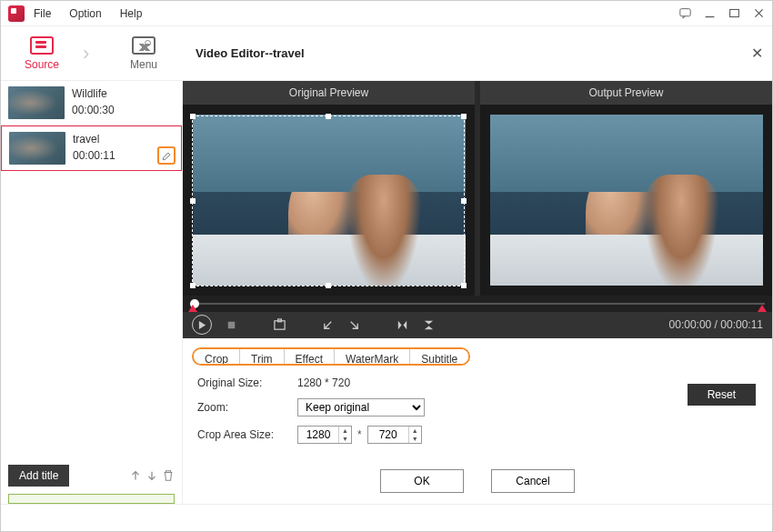 The image size is (773, 532). Describe the element at coordinates (331, 356) in the screenshot. I see `edit-tabs: Crop Trim Effect WaterMark Subtitle` at that location.